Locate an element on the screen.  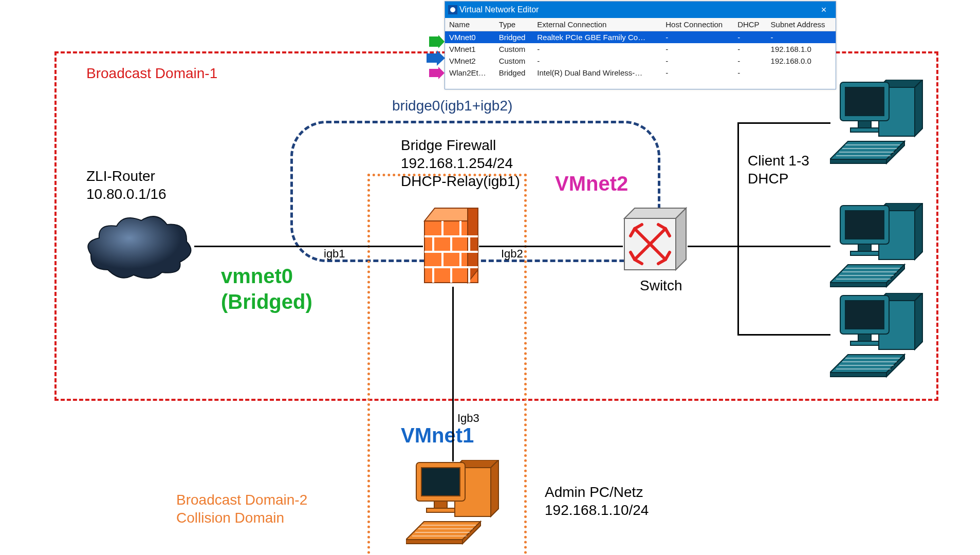
vmnet0-label-b: (Bridged) is located at coordinates (267, 302).